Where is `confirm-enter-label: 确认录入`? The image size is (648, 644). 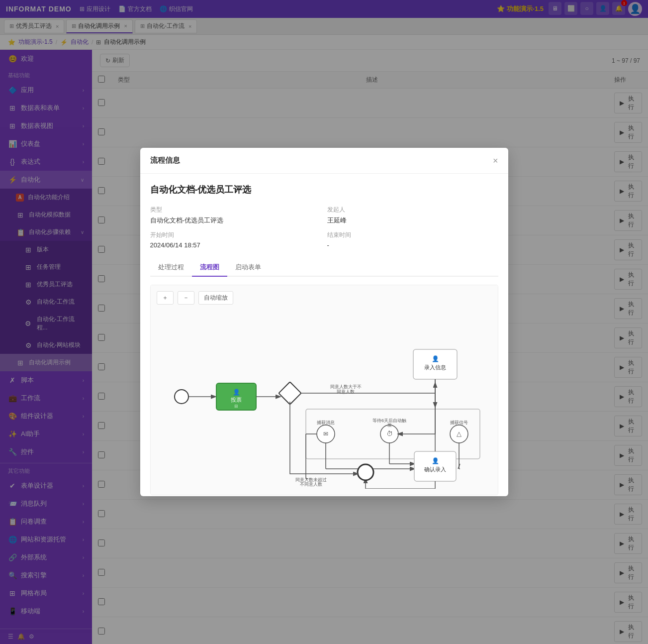 confirm-enter-label: 确认录入 is located at coordinates (435, 469).